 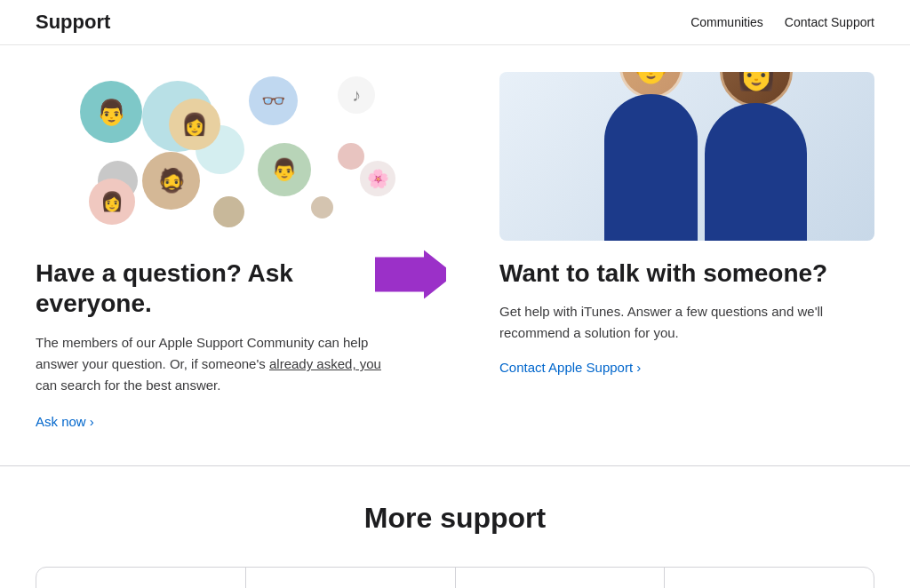 I want to click on contact-text: Want to talk with someone? Get help with…, so click(x=687, y=317).